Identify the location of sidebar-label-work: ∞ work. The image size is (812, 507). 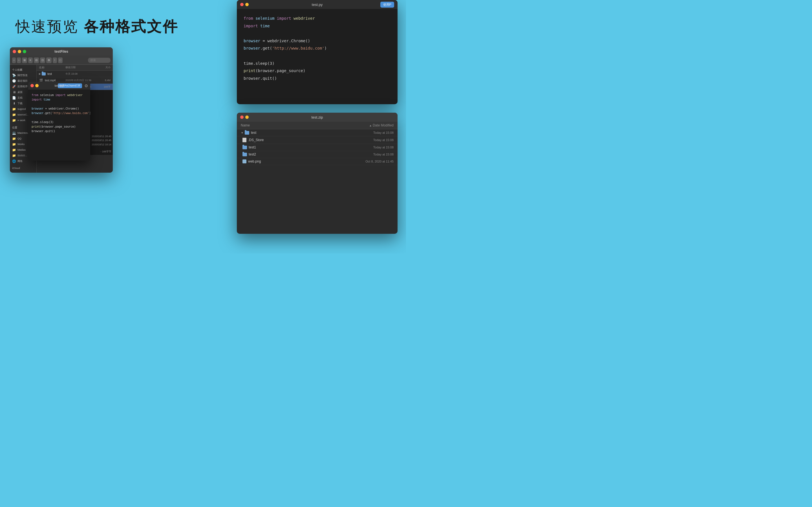
(21, 120).